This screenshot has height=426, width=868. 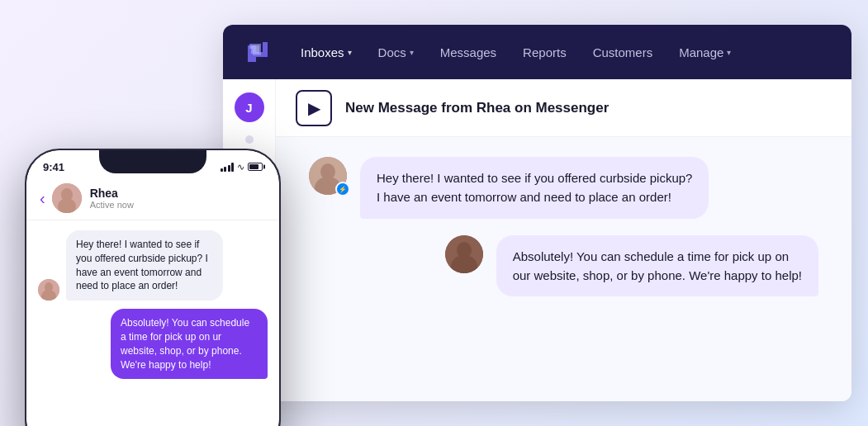 I want to click on nav-manage-label: Manage, so click(x=701, y=53).